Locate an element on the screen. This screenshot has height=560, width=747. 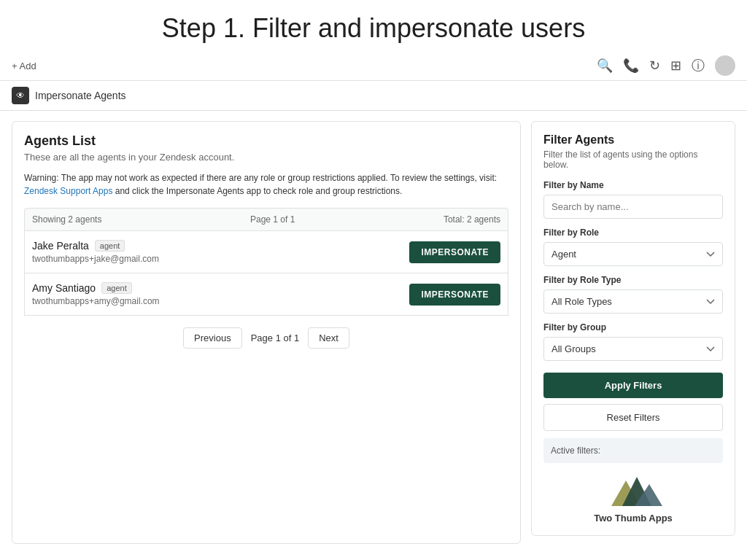
section-title: Impersonate Agents is located at coordinates (80, 96).